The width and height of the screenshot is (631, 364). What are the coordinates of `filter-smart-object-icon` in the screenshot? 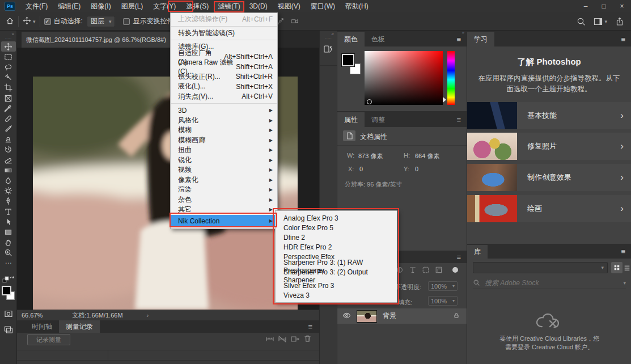 It's located at (439, 270).